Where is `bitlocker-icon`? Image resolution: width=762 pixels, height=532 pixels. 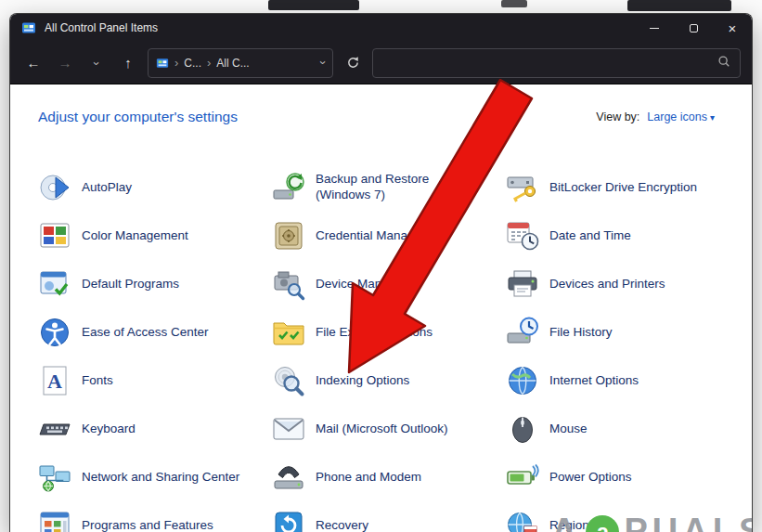 bitlocker-icon is located at coordinates (523, 188).